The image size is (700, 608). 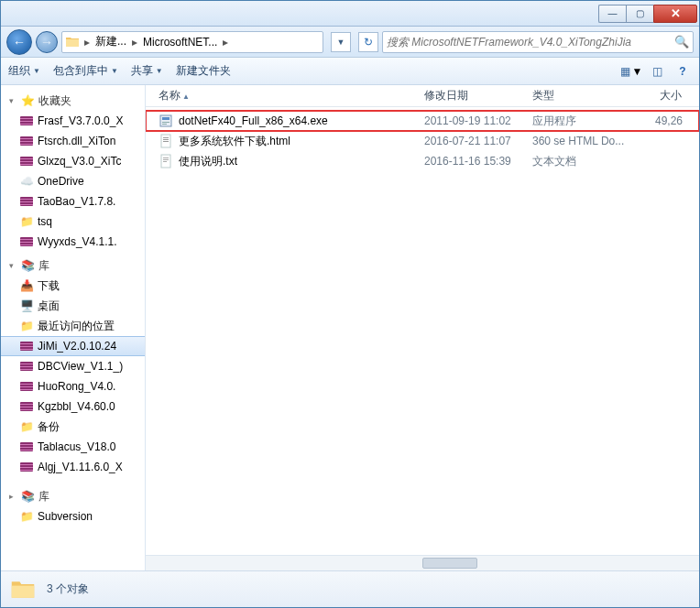 What do you see at coordinates (473, 161) in the screenshot?
I see `file-date: 2016-11-16 15:39` at bounding box center [473, 161].